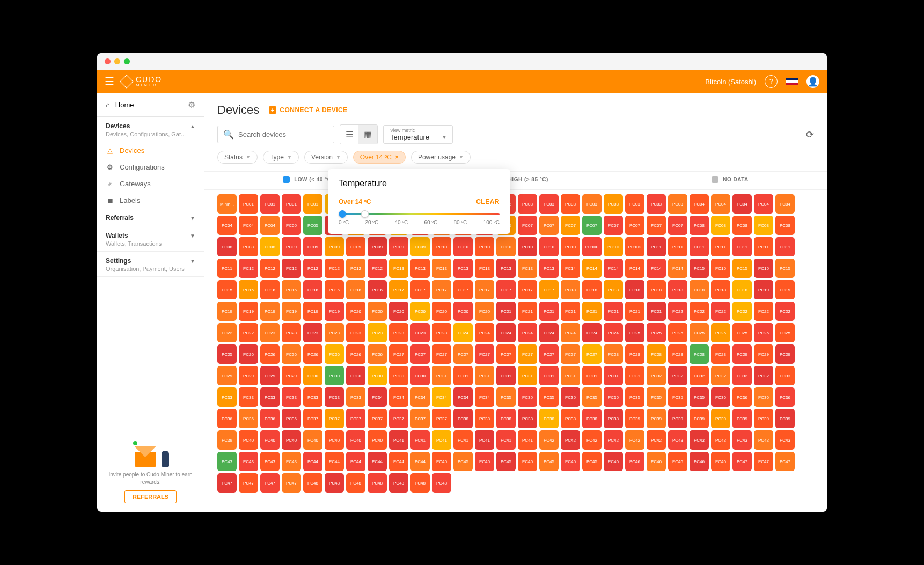  I want to click on device-tile: PC33, so click(270, 397).